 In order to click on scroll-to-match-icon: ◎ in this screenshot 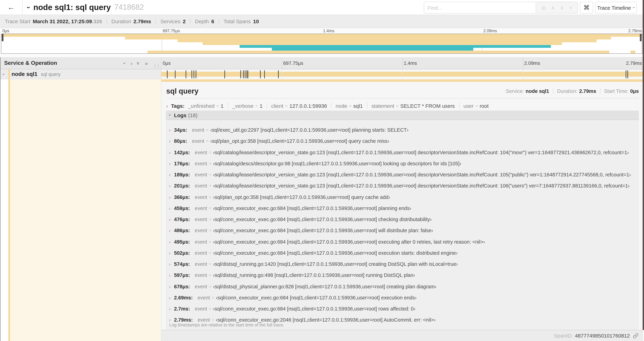, I will do `click(544, 8)`.